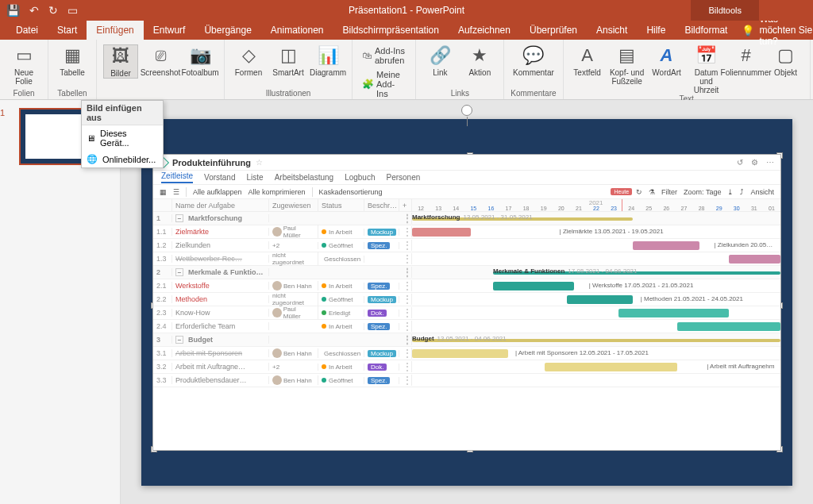 The image size is (813, 504). Describe the element at coordinates (467, 246) in the screenshot. I see `task-row: 1.2Zielkunden+2GeöffnetSpez.⋮| Zielkunde…` at that location.